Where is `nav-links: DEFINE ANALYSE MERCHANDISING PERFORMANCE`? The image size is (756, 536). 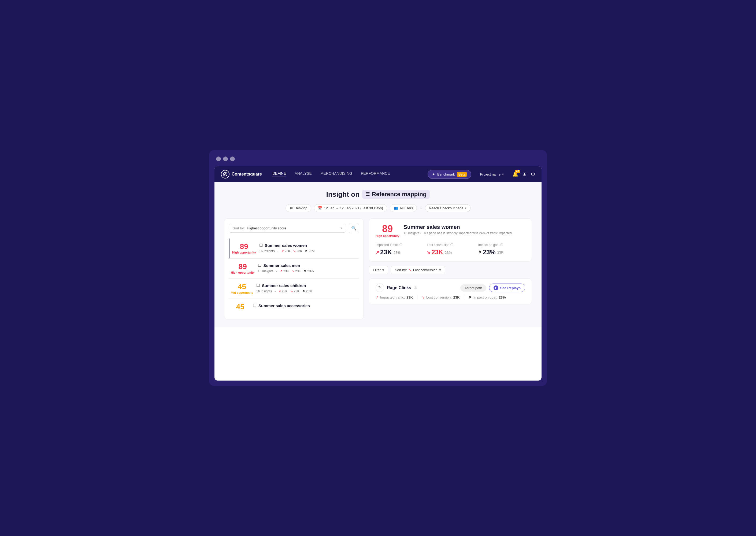 nav-links: DEFINE ANALYSE MERCHANDISING PERFORMANCE is located at coordinates (346, 174).